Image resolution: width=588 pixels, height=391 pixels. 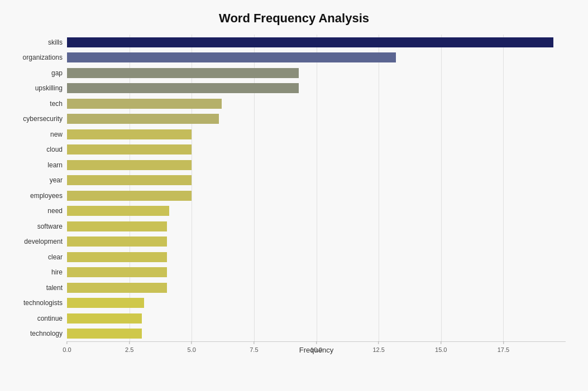 What do you see at coordinates (32, 303) in the screenshot?
I see `bar-label: technologists` at bounding box center [32, 303].